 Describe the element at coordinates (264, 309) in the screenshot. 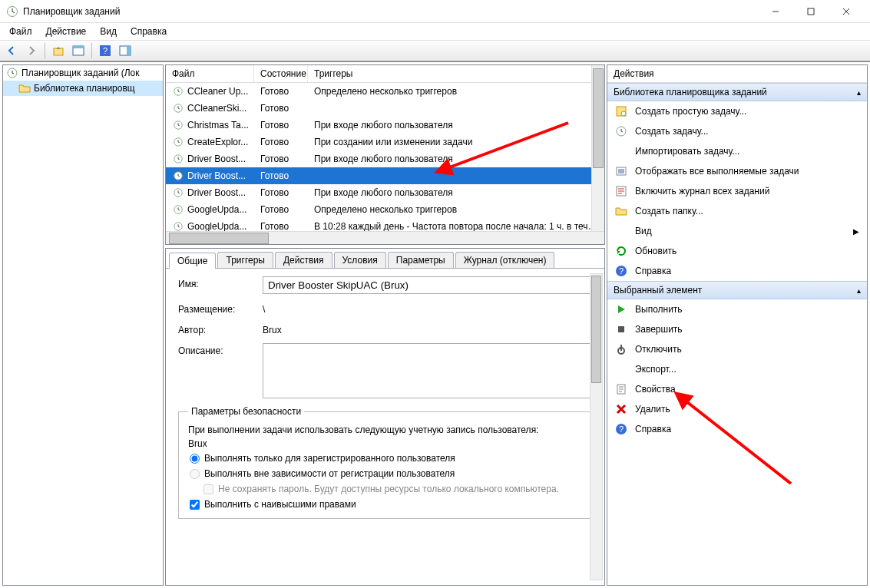

I see `location-value: \` at that location.